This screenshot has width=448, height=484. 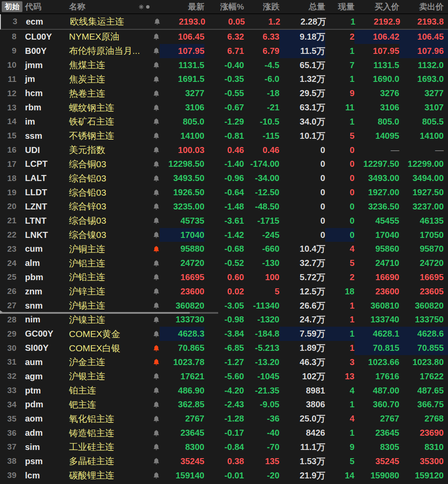 I want to click on table-row: 32 agm 沪银主连 17621 -5.60 -1045 102万 13 17…, so click(x=224, y=377).